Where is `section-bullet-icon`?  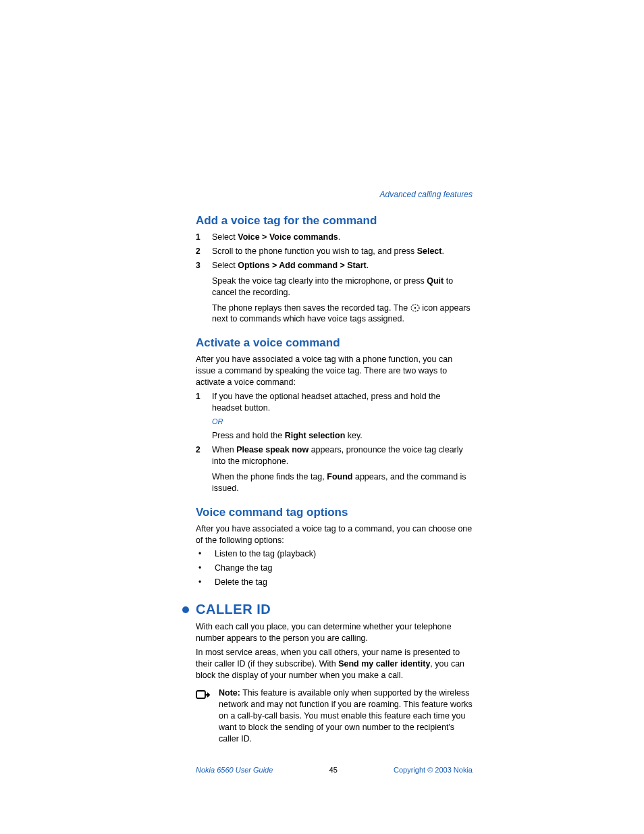 section-bullet-icon is located at coordinates (186, 610).